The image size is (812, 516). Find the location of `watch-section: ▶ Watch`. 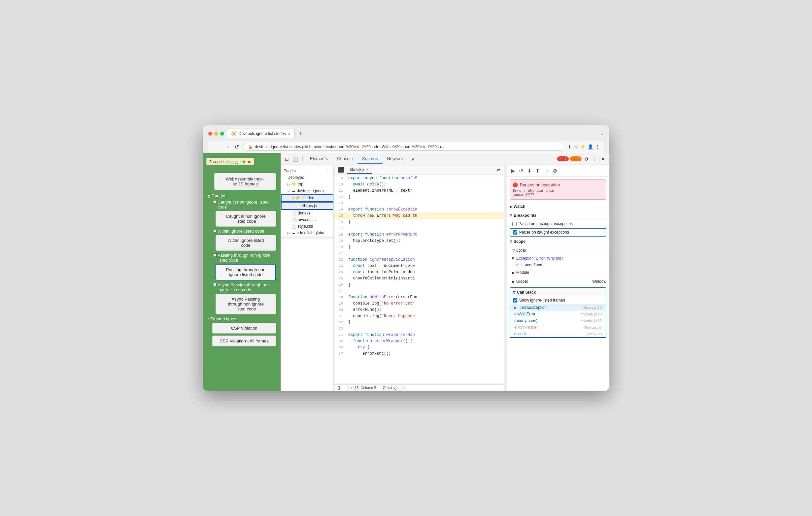

watch-section: ▶ Watch is located at coordinates (558, 207).